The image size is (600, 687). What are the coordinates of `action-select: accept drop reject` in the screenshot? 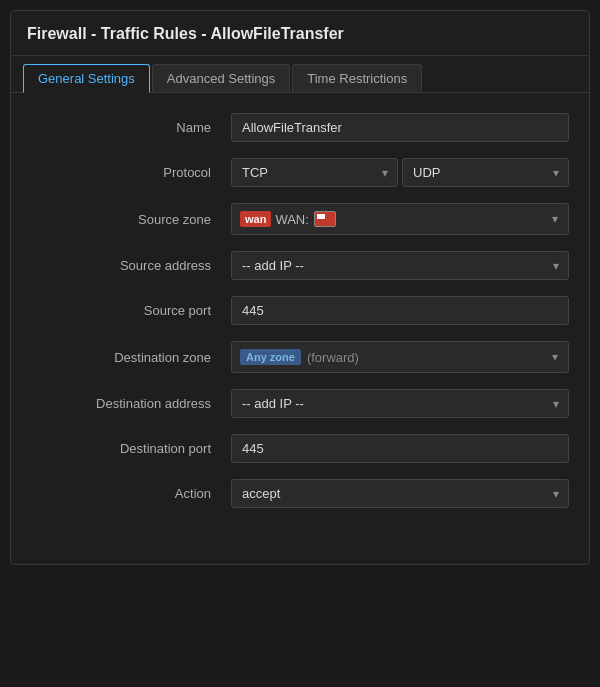 It's located at (400, 494).